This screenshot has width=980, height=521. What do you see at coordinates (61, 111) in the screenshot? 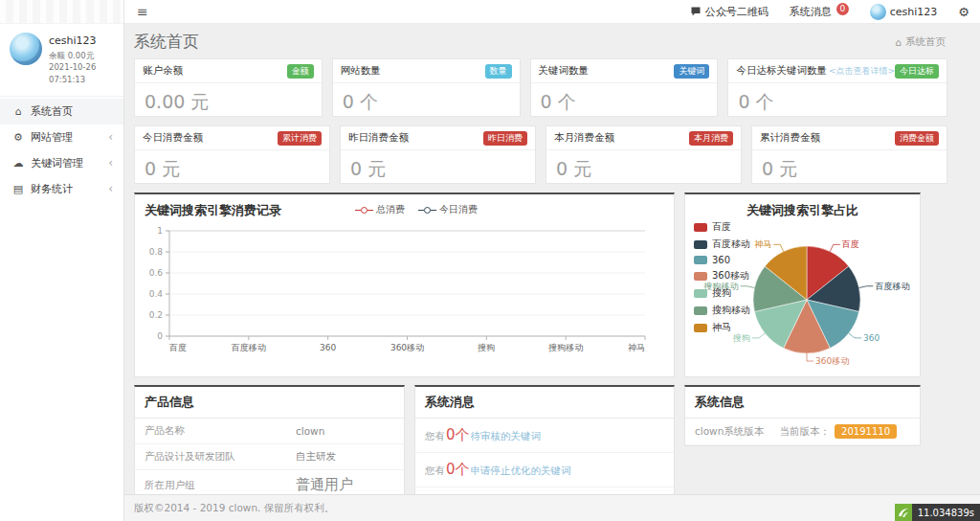
I see `sidebar-item-home: ⌂ 系统首页` at bounding box center [61, 111].